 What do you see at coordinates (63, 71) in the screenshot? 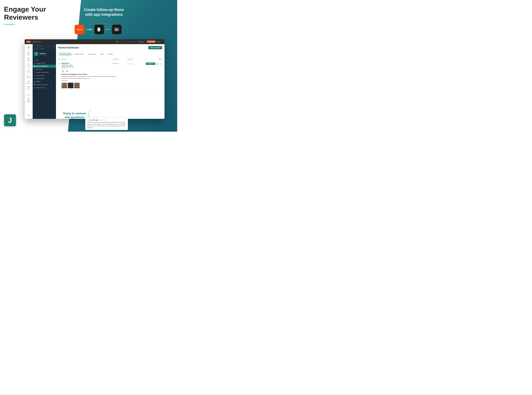
I see `heart-button: ♥` at bounding box center [63, 71].